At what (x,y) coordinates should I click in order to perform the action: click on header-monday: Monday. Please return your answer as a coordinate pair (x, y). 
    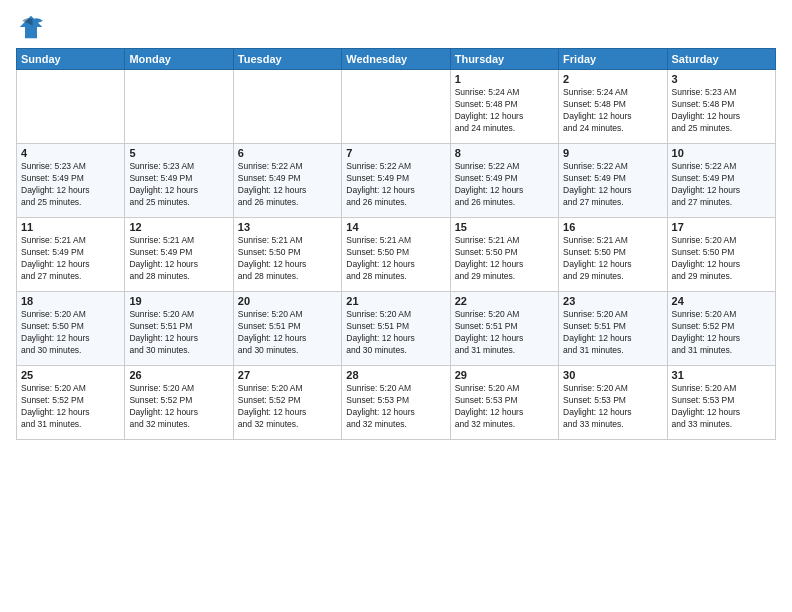
    Looking at the image, I should click on (179, 60).